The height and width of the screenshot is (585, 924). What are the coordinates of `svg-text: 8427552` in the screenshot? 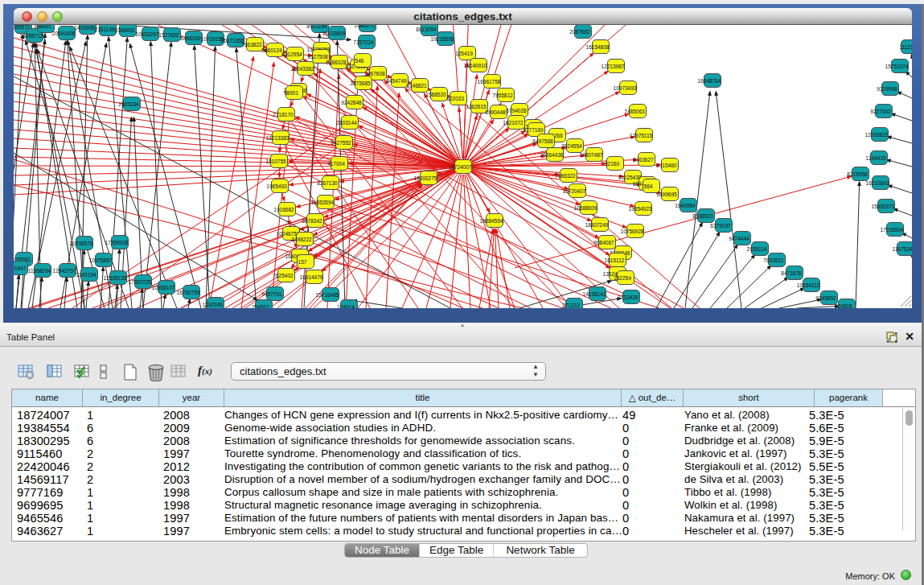 It's located at (341, 143).